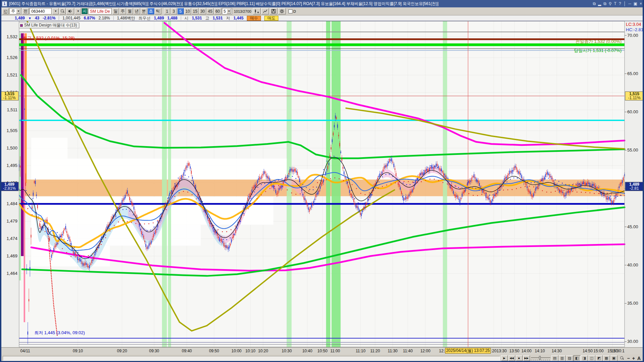 The height and width of the screenshot is (362, 644). What do you see at coordinates (9, 96) in the screenshot?
I see `alert-price-badge-left: 1,515-1.11%` at bounding box center [9, 96].